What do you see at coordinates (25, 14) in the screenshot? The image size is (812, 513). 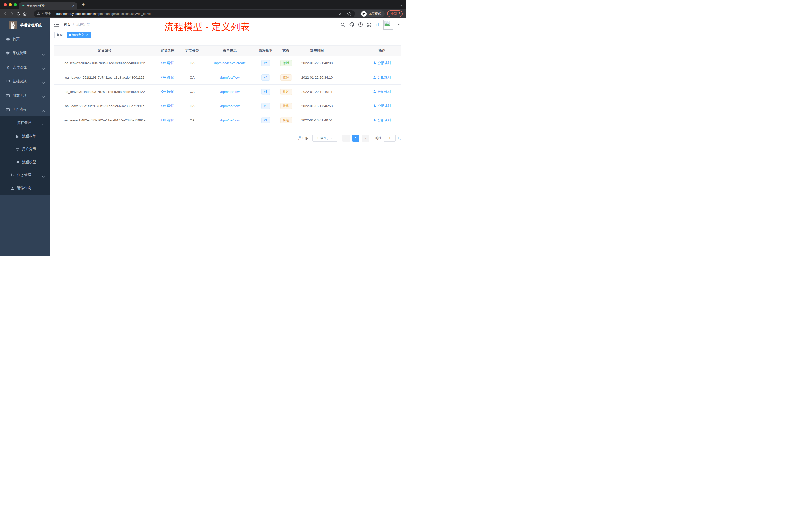 I see `home-button` at bounding box center [25, 14].